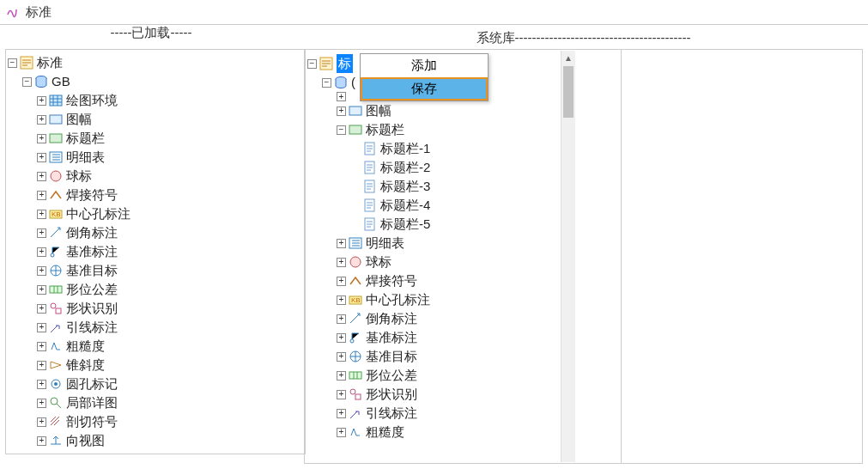 This screenshot has height=469, width=868. Describe the element at coordinates (568, 256) in the screenshot. I see `vertical-scrollbar: ▲` at that location.